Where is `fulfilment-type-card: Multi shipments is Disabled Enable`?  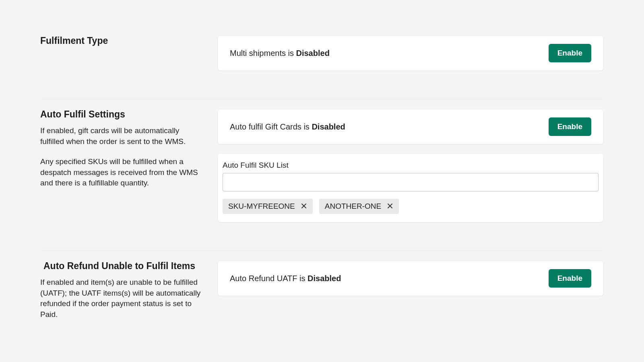 fulfilment-type-card: Multi shipments is Disabled Enable is located at coordinates (411, 53).